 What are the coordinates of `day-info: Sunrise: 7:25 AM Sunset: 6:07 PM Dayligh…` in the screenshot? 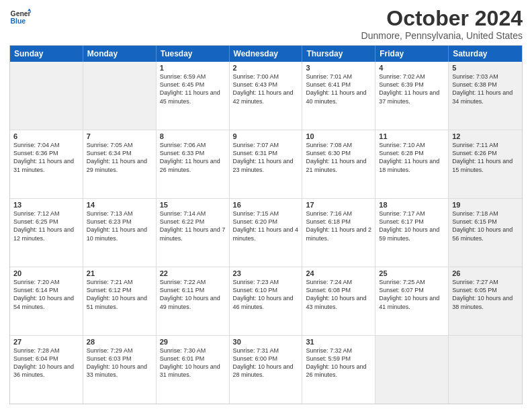 It's located at (409, 294).